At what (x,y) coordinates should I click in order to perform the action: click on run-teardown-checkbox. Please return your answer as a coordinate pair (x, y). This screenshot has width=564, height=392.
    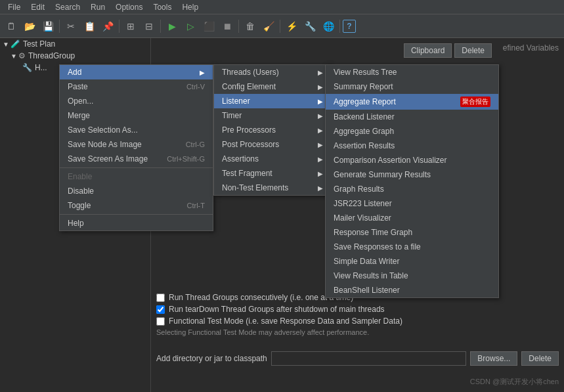
    Looking at the image, I should click on (160, 310).